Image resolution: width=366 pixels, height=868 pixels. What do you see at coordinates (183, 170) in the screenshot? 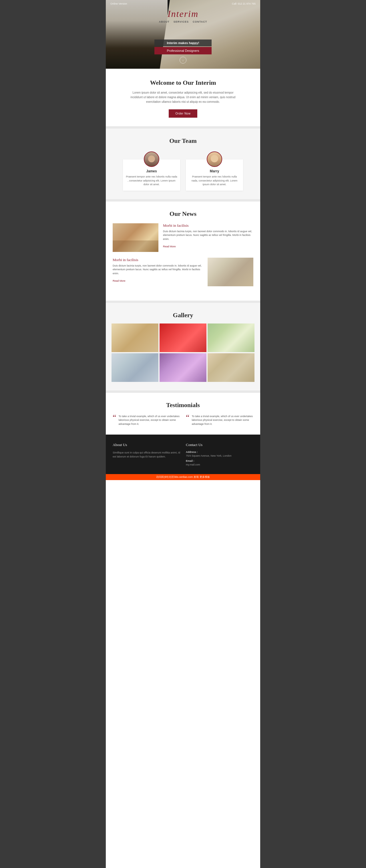
I see `team-cards-row: James Praesent tempor ante nec lobortis …` at bounding box center [183, 170].